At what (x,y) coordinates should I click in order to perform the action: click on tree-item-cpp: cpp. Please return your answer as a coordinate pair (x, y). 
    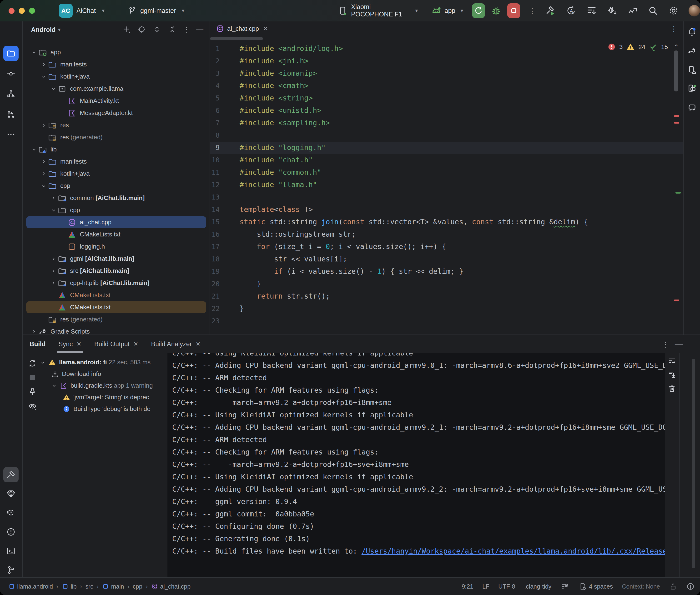
    Looking at the image, I should click on (116, 210).